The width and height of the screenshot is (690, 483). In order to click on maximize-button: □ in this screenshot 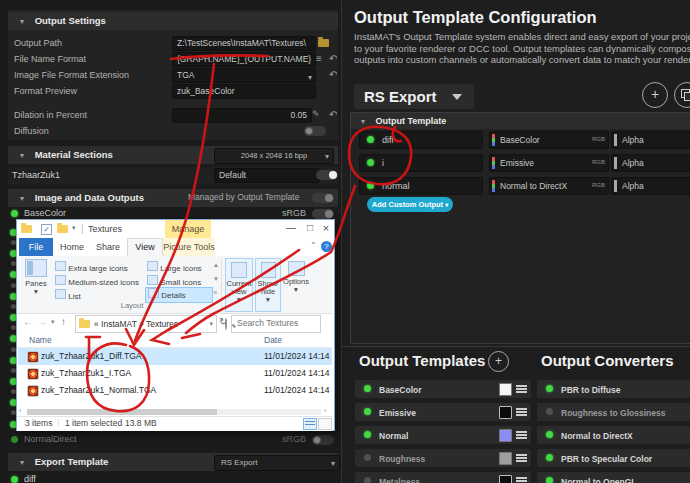, I will do `click(310, 228)`.